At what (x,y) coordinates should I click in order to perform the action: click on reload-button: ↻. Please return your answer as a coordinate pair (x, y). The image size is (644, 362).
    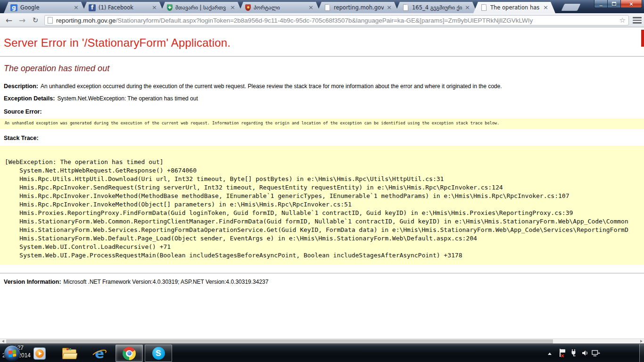
    Looking at the image, I should click on (35, 20).